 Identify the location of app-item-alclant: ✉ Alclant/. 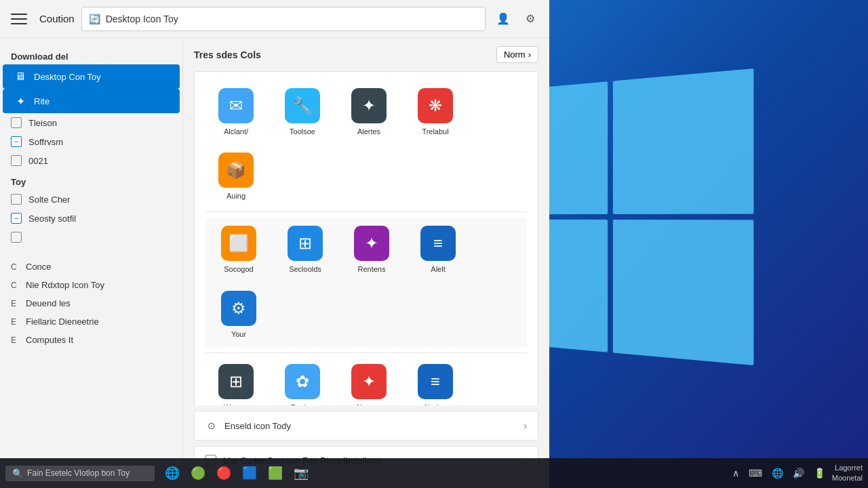
(236, 113).